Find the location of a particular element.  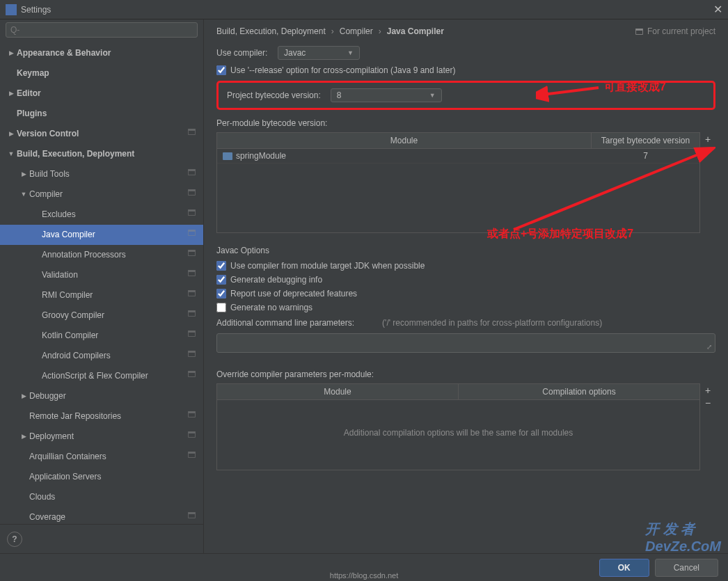

crumb-1: Compiler is located at coordinates (356, 31).